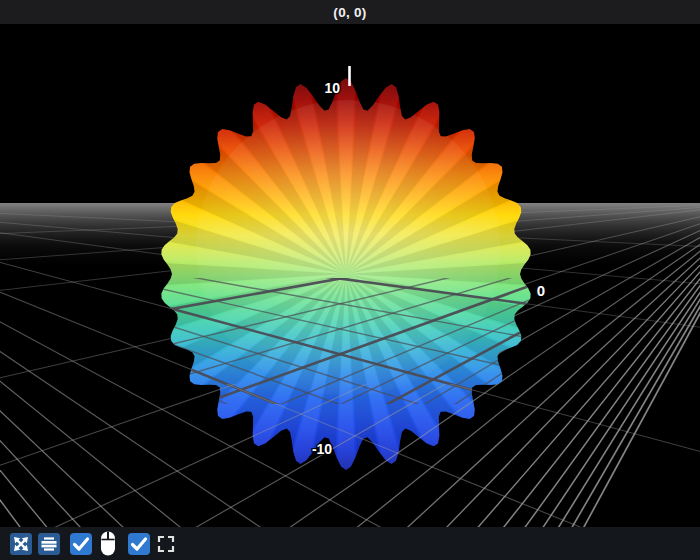 The image size is (700, 560). I want to click on secondary-checkbox, so click(139, 544).